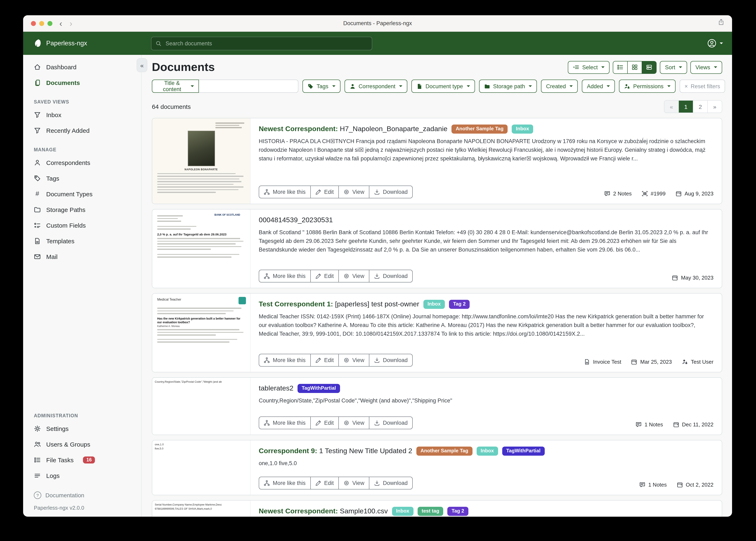 This screenshot has width=756, height=541. I want to click on global-search, so click(262, 43).